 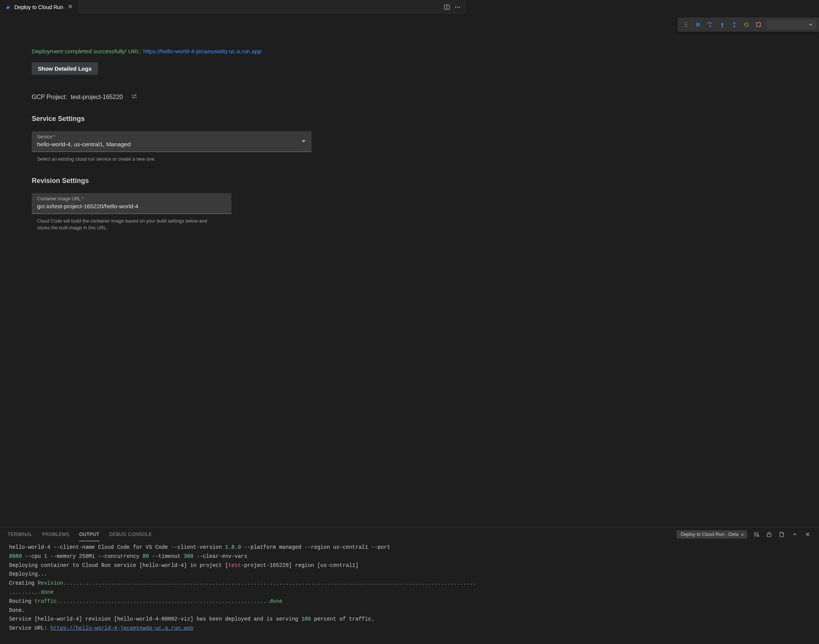 What do you see at coordinates (172, 144) in the screenshot?
I see `service-field-value: hello-world-4, us-central1, Managed` at bounding box center [172, 144].